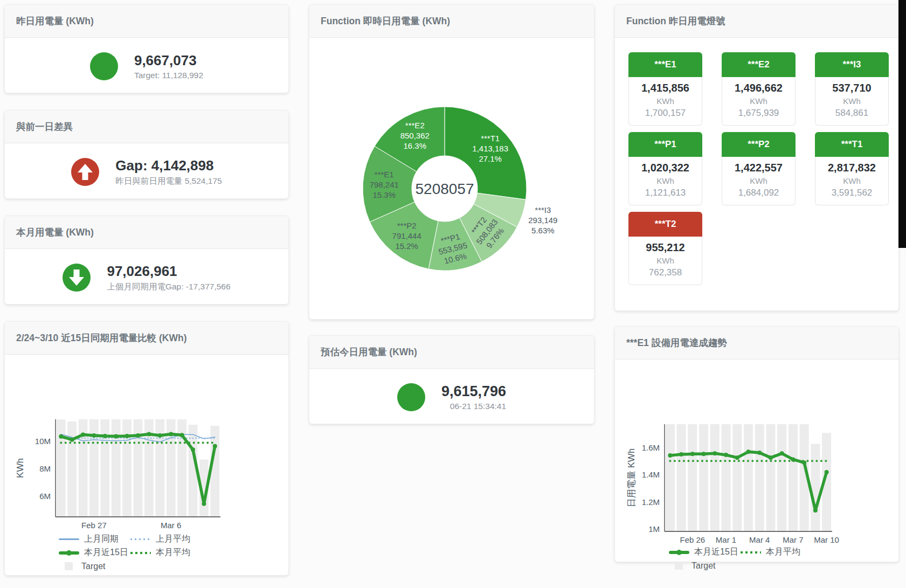 The height and width of the screenshot is (588, 906). Describe the element at coordinates (94, 525) in the screenshot. I see `svg-text: Feb 27` at that location.